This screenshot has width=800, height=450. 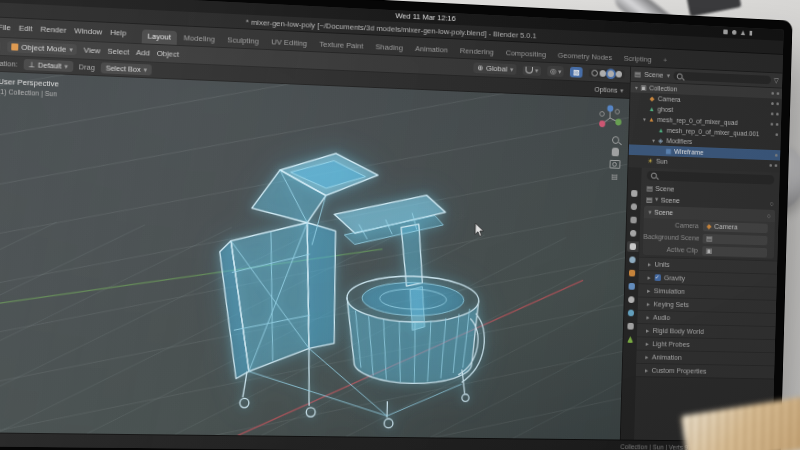 I want to click on menu-window: Window, so click(x=88, y=31).